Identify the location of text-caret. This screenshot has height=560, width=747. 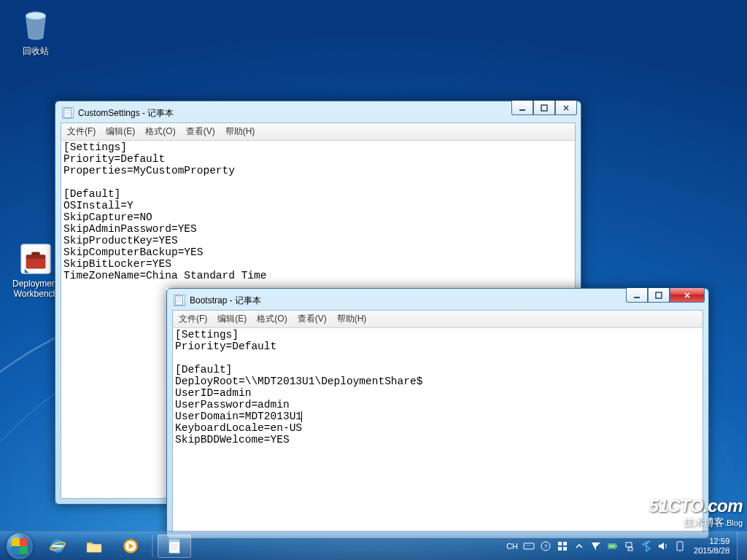
(302, 417).